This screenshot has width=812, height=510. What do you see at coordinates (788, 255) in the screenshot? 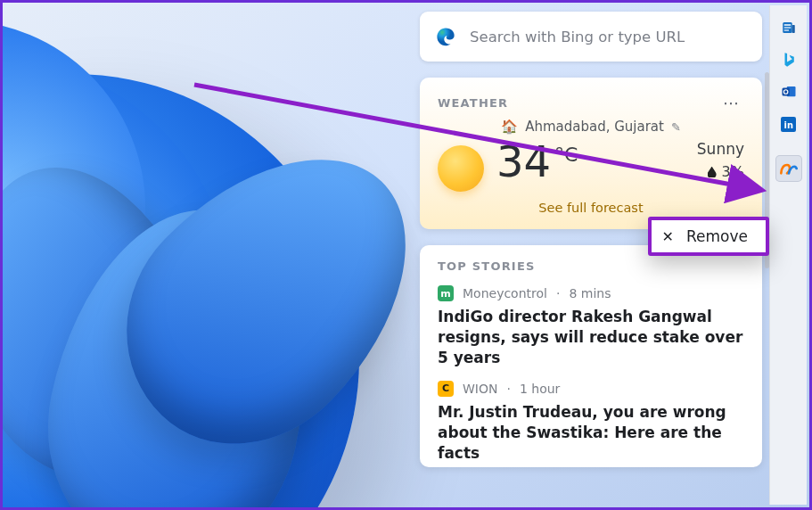
I see `edge-sidebar: in` at bounding box center [788, 255].